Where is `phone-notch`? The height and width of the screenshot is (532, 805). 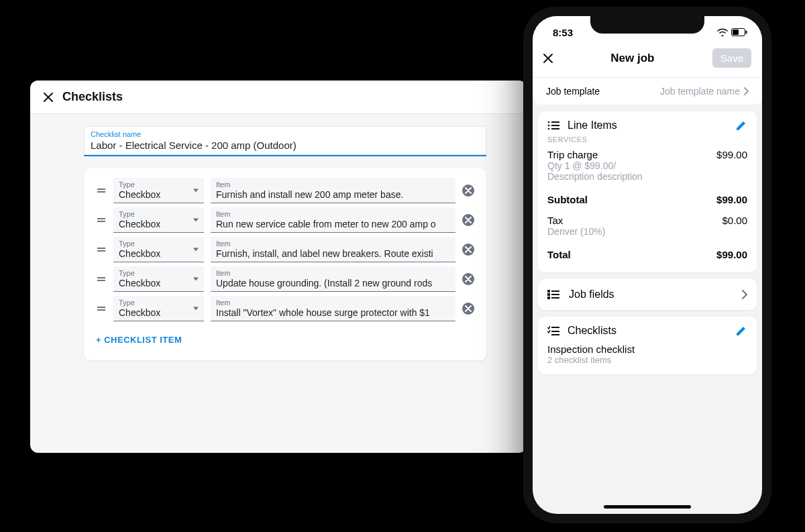
phone-notch is located at coordinates (647, 25).